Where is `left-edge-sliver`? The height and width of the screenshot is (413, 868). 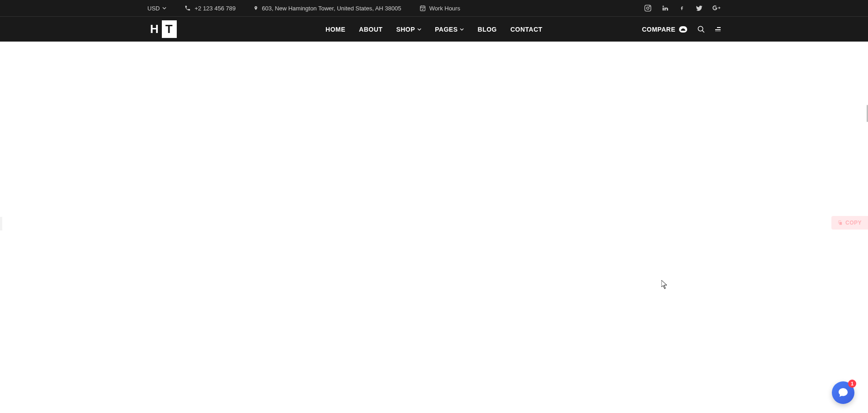 left-edge-sliver is located at coordinates (1, 224).